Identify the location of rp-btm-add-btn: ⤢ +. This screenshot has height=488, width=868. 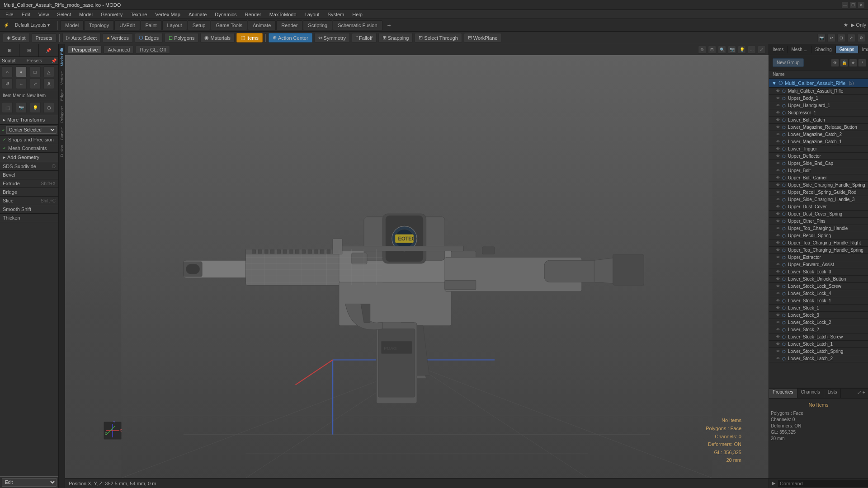
(862, 393).